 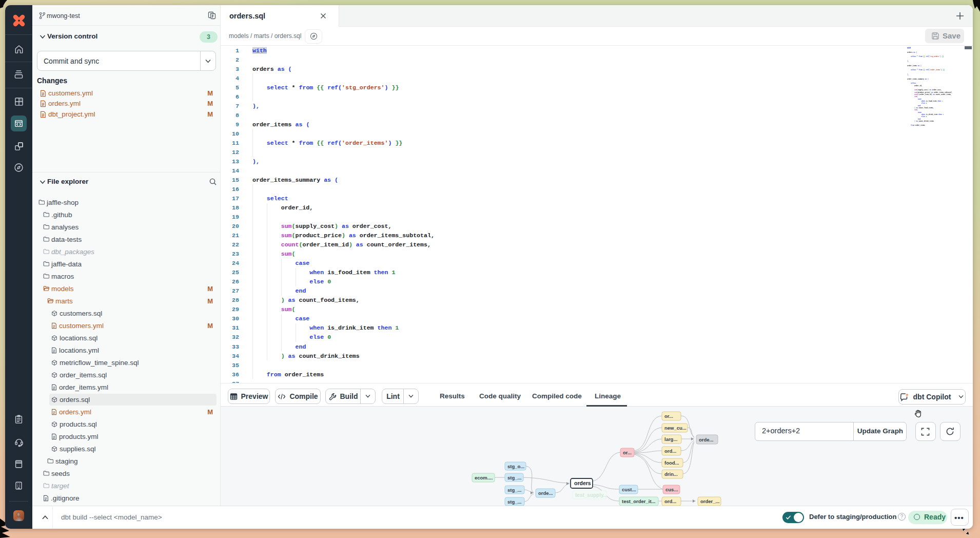 What do you see at coordinates (671, 439) in the screenshot?
I see `svg-text: larg...` at bounding box center [671, 439].